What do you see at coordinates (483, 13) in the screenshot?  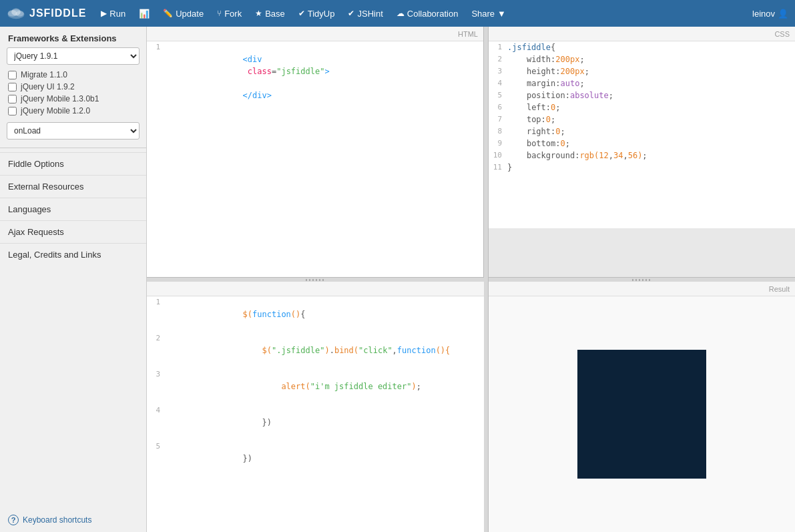 I see `share-label: Share` at bounding box center [483, 13].